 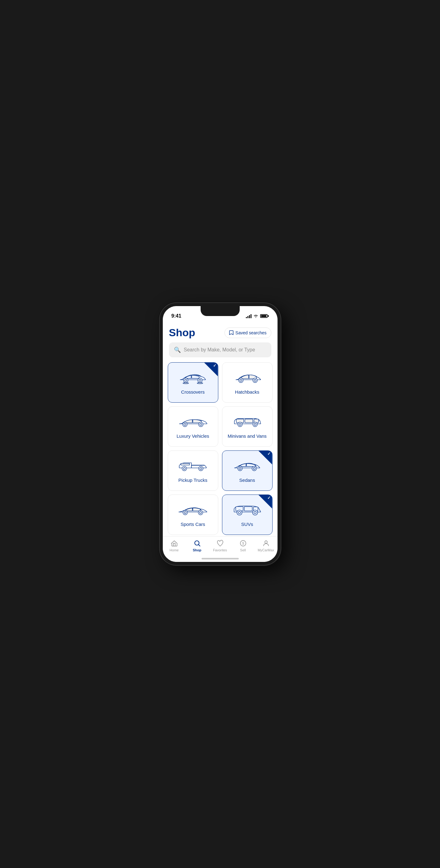 I want to click on phone-frame: 9:41, so click(x=220, y=434).